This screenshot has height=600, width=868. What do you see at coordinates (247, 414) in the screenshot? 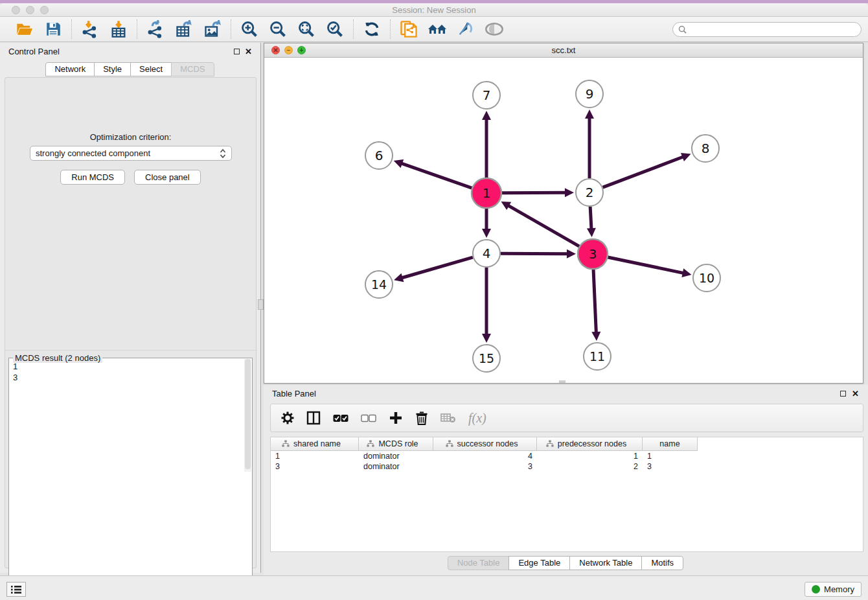
I see `result-scrollbar-thumb` at bounding box center [247, 414].